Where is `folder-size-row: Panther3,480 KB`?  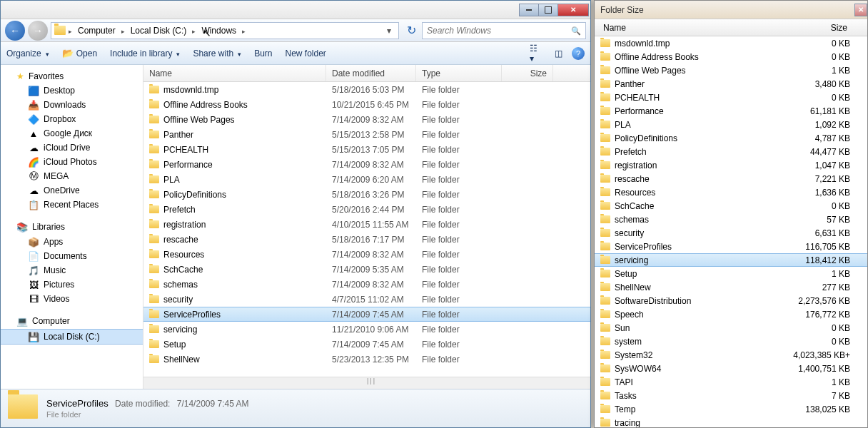
folder-size-row: Panther3,480 KB is located at coordinates (731, 84).